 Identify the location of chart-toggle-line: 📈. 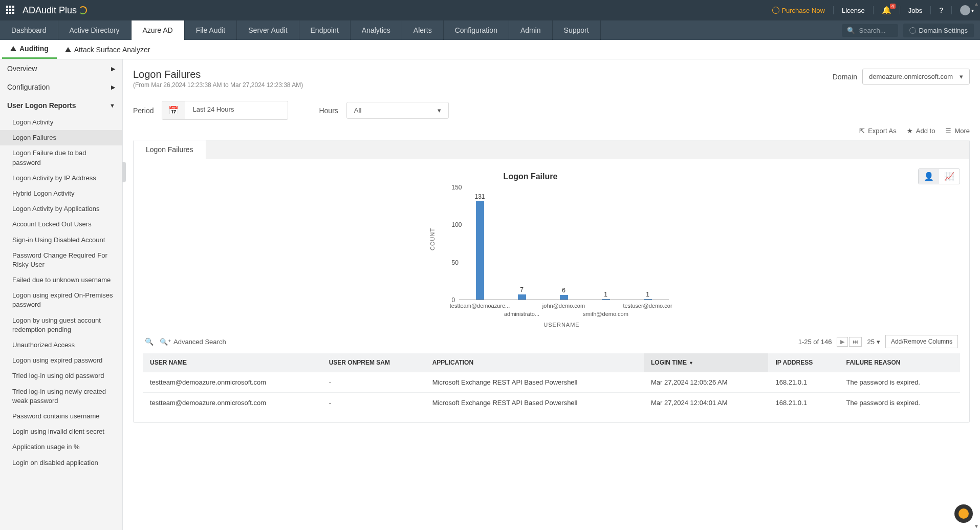
(949, 176).